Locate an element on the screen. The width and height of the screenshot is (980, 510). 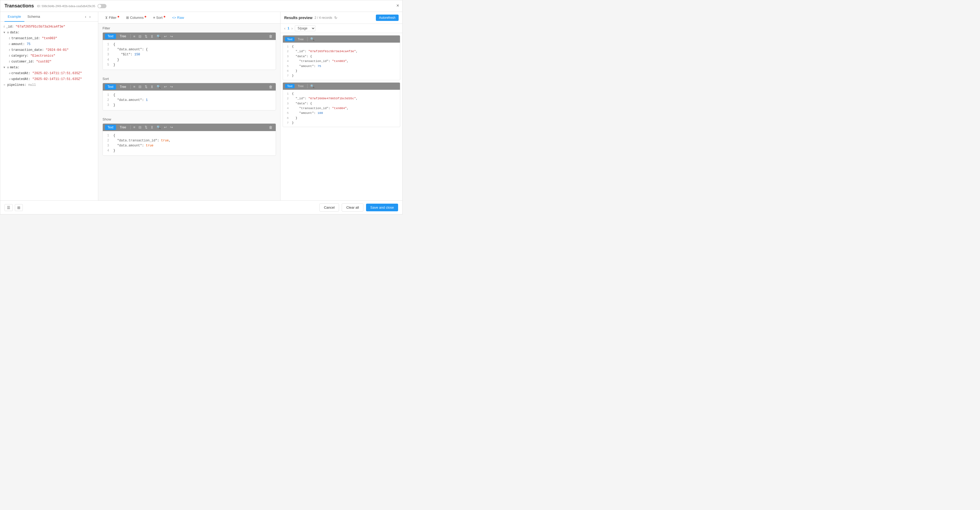
result-card-body: 1234567 { "_id": "67af2669e478653f1bc5d3… is located at coordinates (342, 108).